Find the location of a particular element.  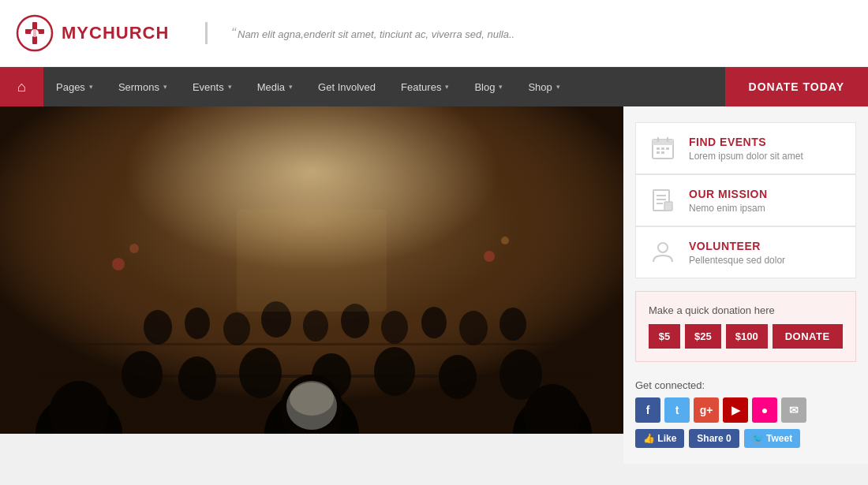

sidebar-card-our-mission: OUR MISSION Nemo enim ipsam is located at coordinates (746, 200).